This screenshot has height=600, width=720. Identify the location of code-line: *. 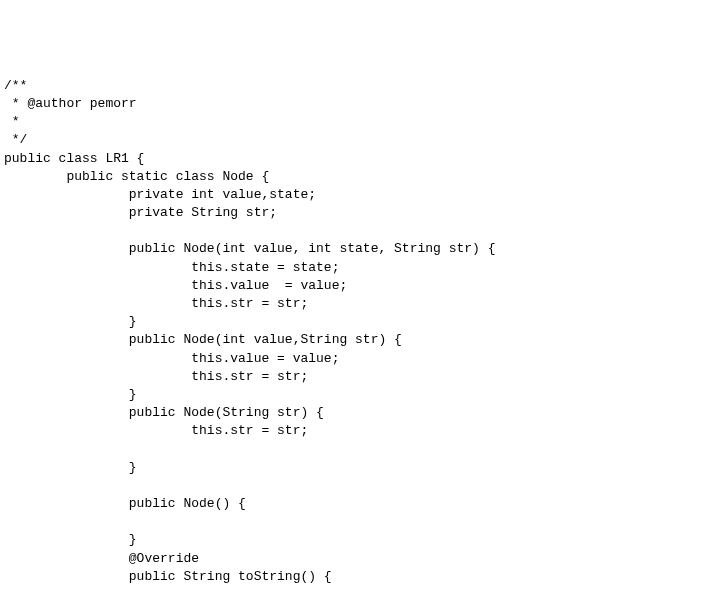
(12, 122).